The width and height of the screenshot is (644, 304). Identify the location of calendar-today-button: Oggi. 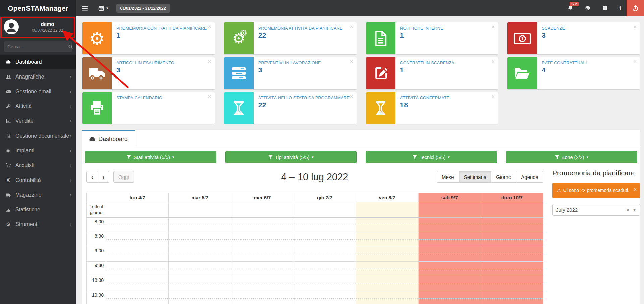
(124, 177).